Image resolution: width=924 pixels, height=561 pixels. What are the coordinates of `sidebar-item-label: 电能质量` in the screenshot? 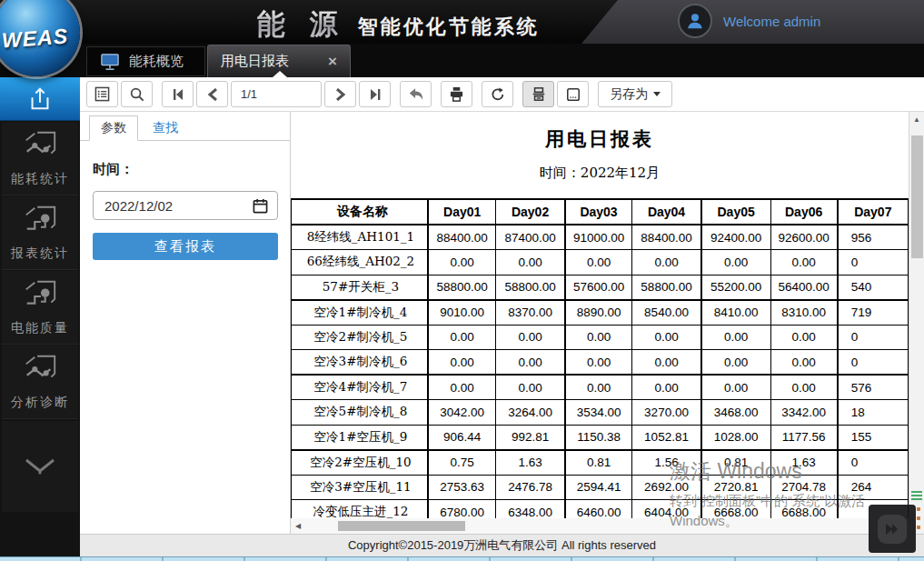 It's located at (40, 328).